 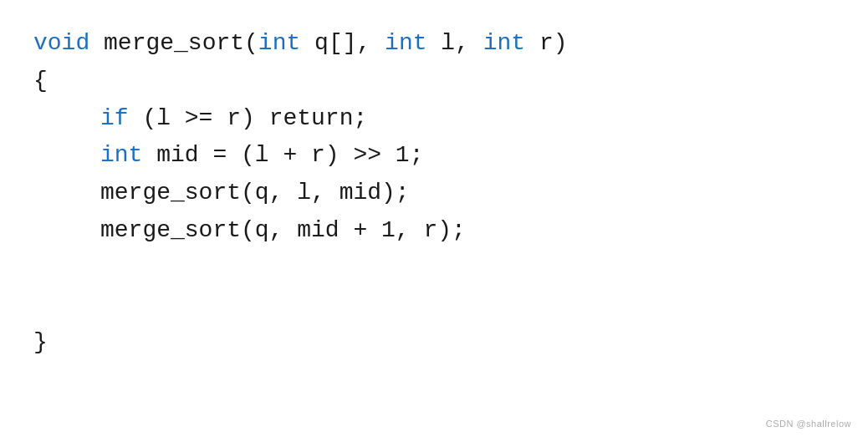 What do you see at coordinates (434, 119) in the screenshot?
I see `code-line-3: if (l >= r) return;` at bounding box center [434, 119].